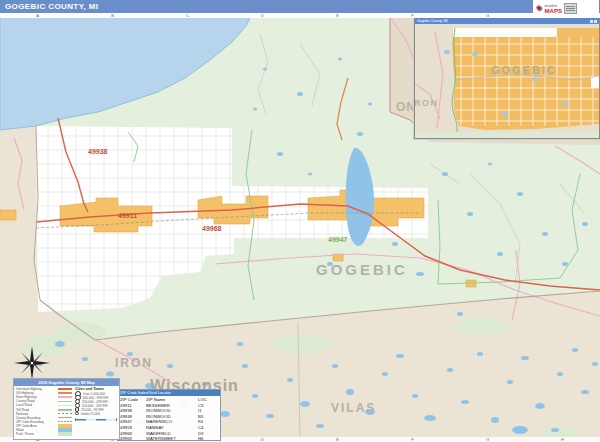  Describe the element at coordinates (554, 9) in the screenshot. I see `logo-wordmark: market MAPS` at that location.